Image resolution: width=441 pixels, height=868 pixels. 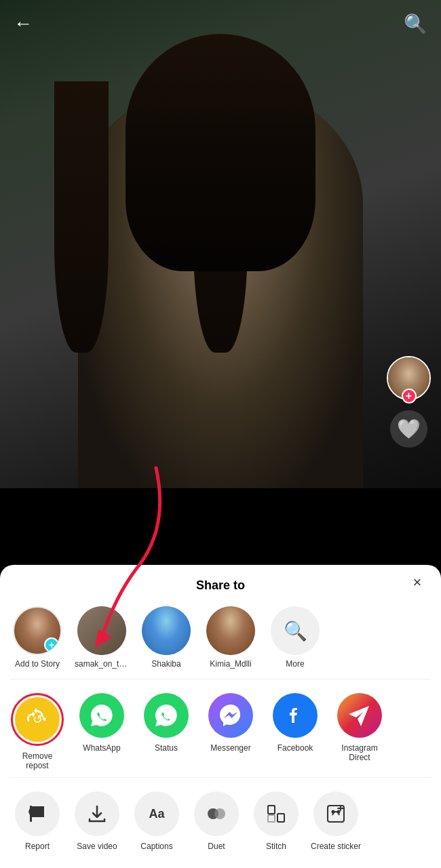 I want to click on back-button: ←, so click(x=23, y=24).